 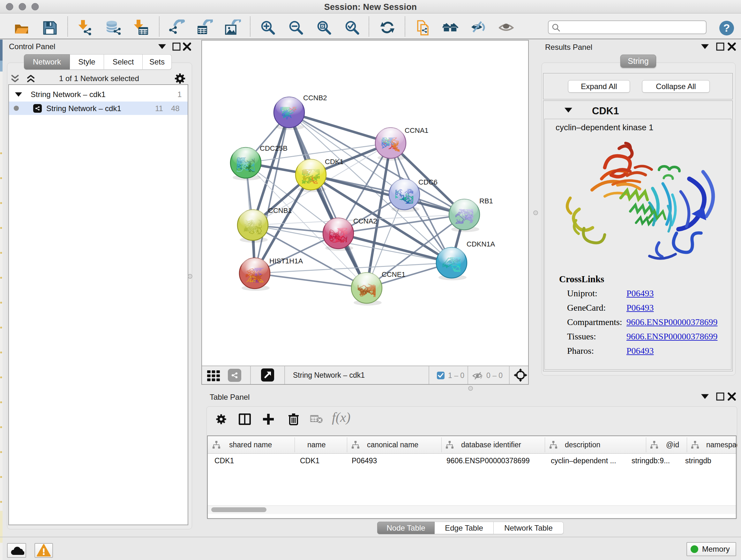 What do you see at coordinates (486, 201) in the screenshot?
I see `svg-text: RB1` at bounding box center [486, 201].